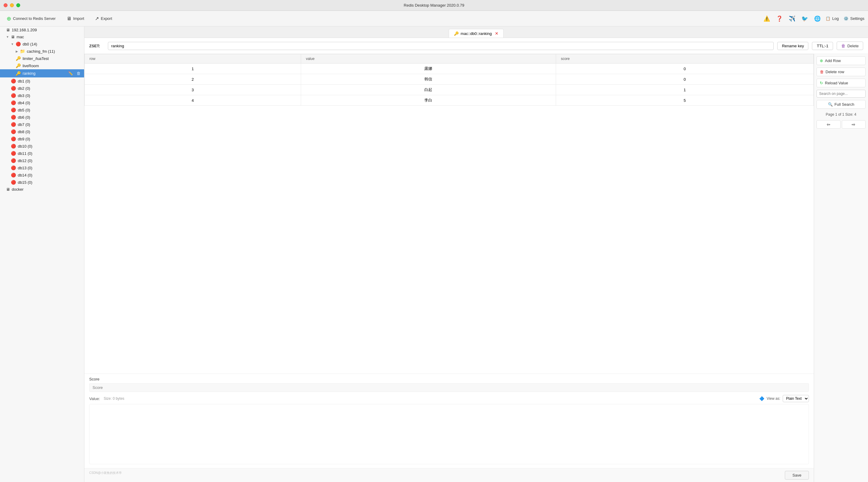  Describe the element at coordinates (784, 399) in the screenshot. I see `view-as-row: 🔷 View as: Plain Text JSON Hex Binary` at that location.